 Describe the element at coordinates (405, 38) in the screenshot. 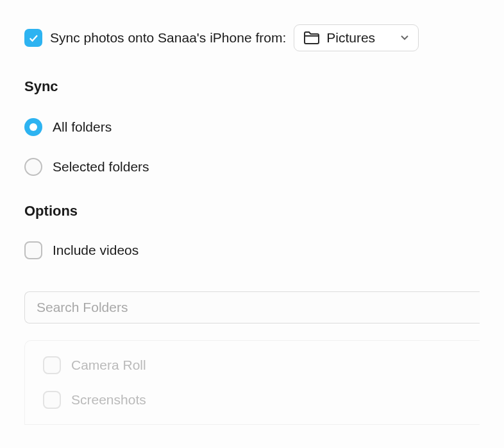

I see `chevron-down-icon` at that location.